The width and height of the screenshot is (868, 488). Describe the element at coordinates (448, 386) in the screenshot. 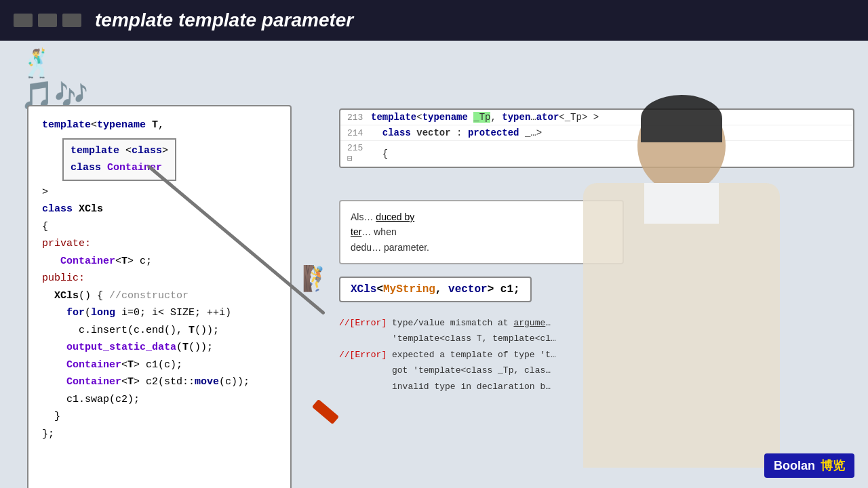

I see `error-line-5: invalid type in declaration b…` at that location.